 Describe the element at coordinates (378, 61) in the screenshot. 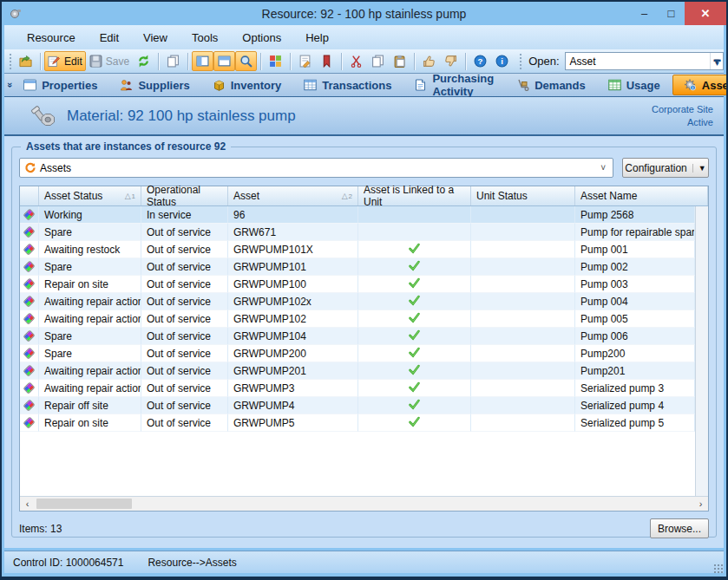

I see `copy-button` at that location.